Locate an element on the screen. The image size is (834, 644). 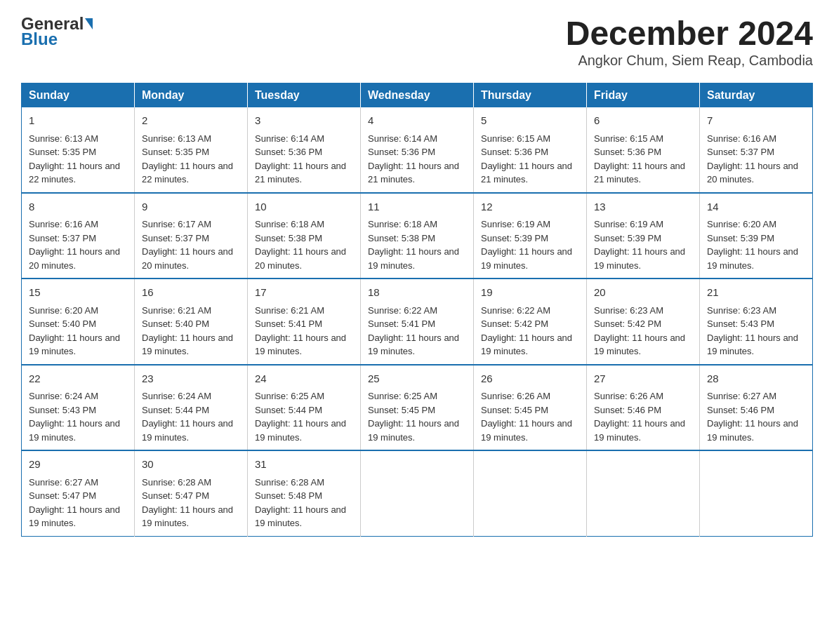
calendar-cell: 26 Sunrise: 6:26 AM Sunset: 5:45 PM Dayl… is located at coordinates (531, 408).